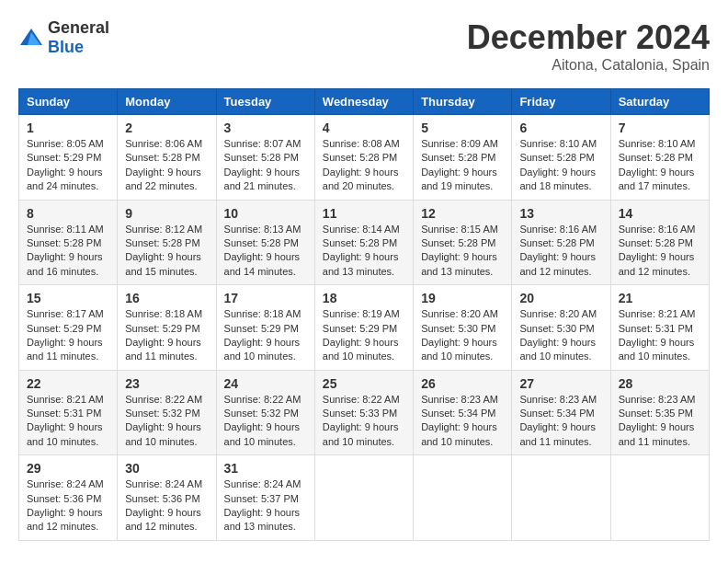 This screenshot has width=728, height=563. I want to click on calendar-cell: 23Sunrise: 8:22 AM Sunset: 5:32 PM Dayli…, so click(167, 412).